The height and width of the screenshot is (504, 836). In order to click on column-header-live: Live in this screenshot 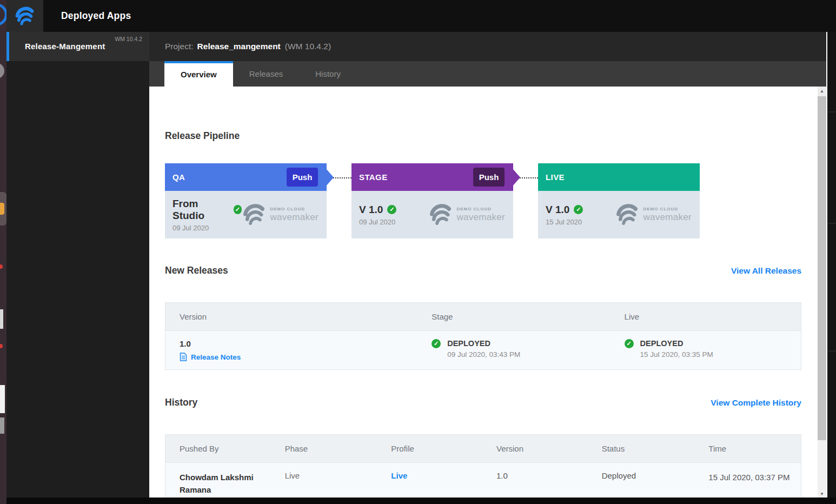, I will do `click(706, 317)`.